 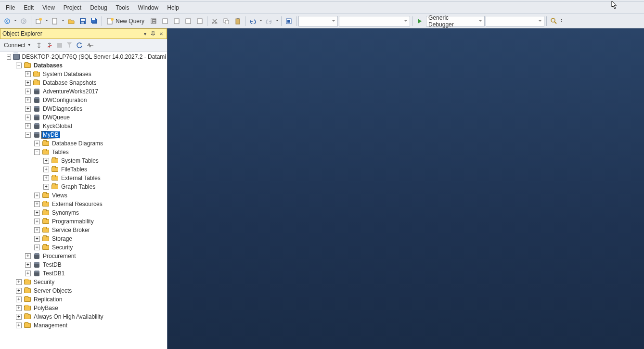 What do you see at coordinates (238, 21) in the screenshot?
I see `paste-button` at bounding box center [238, 21].